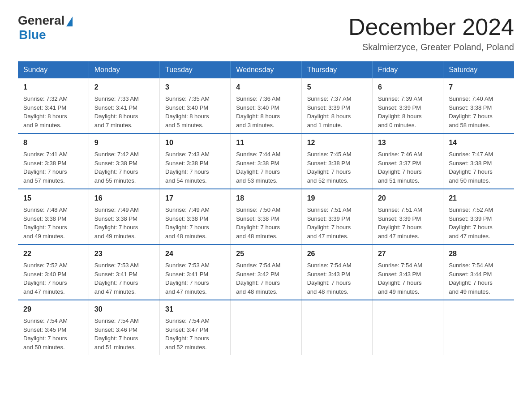 This screenshot has height=411, width=532. I want to click on day-number: 25, so click(266, 254).